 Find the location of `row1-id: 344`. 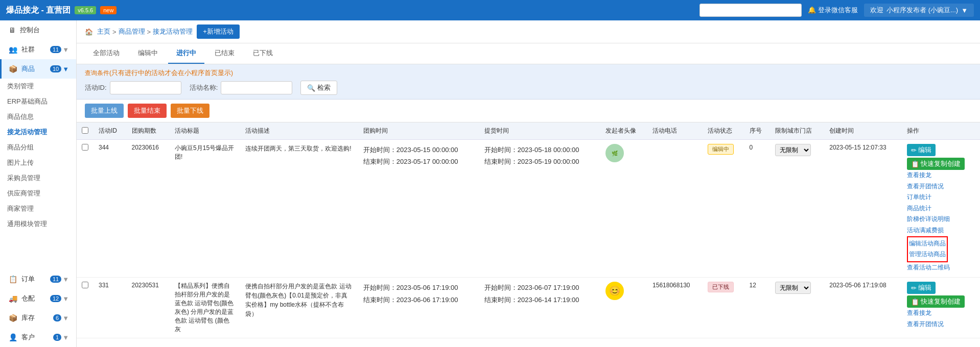

row1-id: 344 is located at coordinates (110, 209).